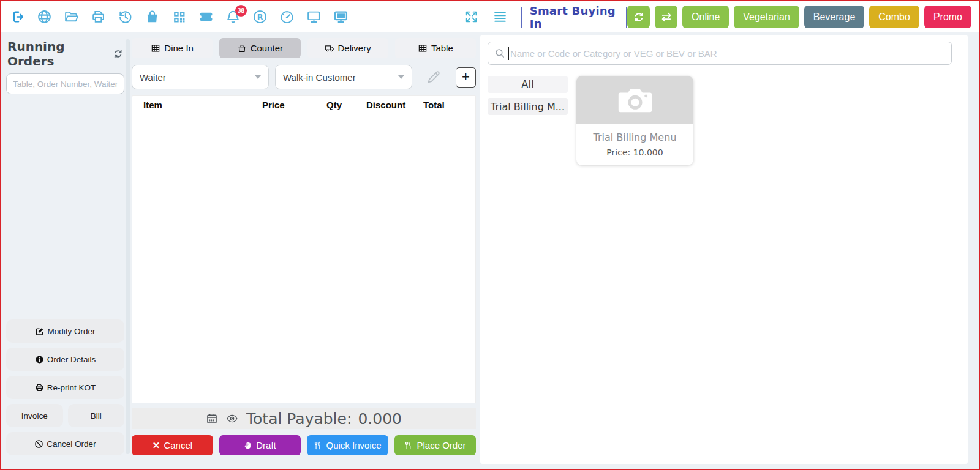 The height and width of the screenshot is (470, 980). I want to click on table-grid-icon, so click(156, 48).